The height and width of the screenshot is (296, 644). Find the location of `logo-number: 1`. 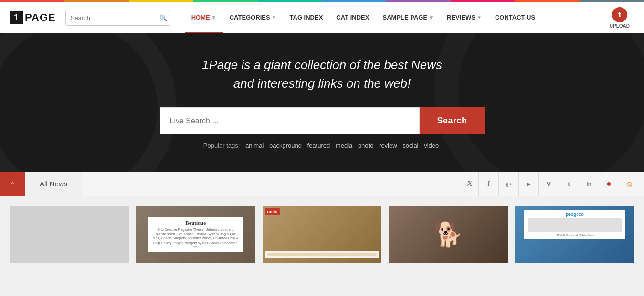

logo-number: 1 is located at coordinates (16, 18).